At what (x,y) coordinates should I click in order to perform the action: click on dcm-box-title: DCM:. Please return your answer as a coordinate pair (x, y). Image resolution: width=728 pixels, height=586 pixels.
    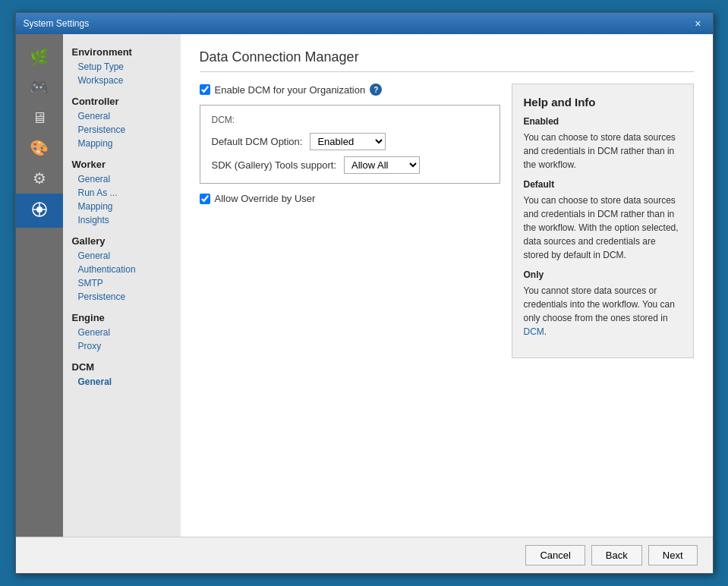
    Looking at the image, I should click on (350, 120).